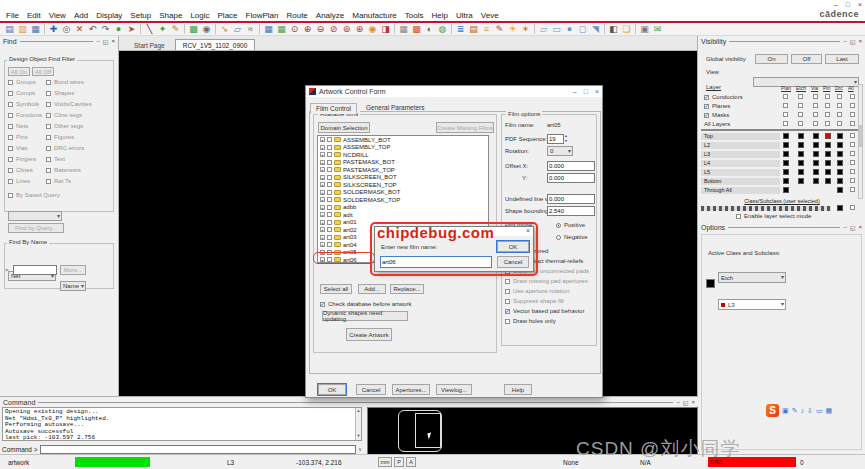 Image resolution: width=865 pixels, height=469 pixels. I want to click on find-clines-checkbox, so click(10, 170).